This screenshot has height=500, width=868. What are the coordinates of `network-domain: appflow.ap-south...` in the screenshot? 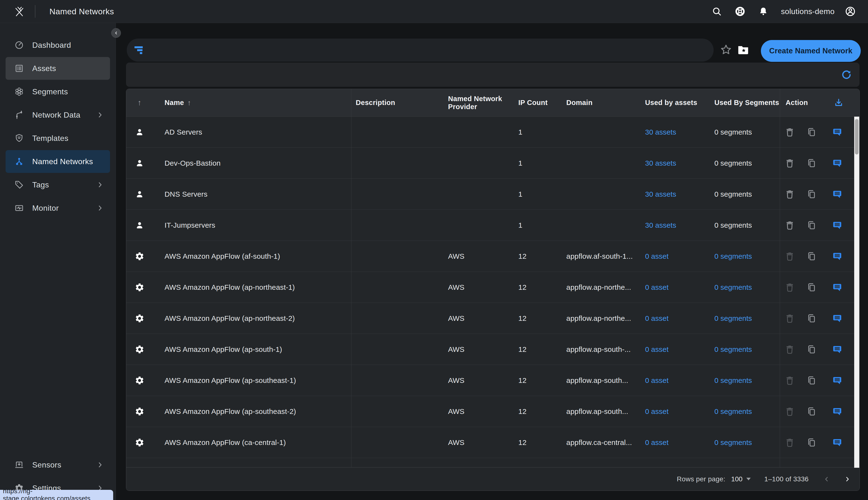 It's located at (597, 411).